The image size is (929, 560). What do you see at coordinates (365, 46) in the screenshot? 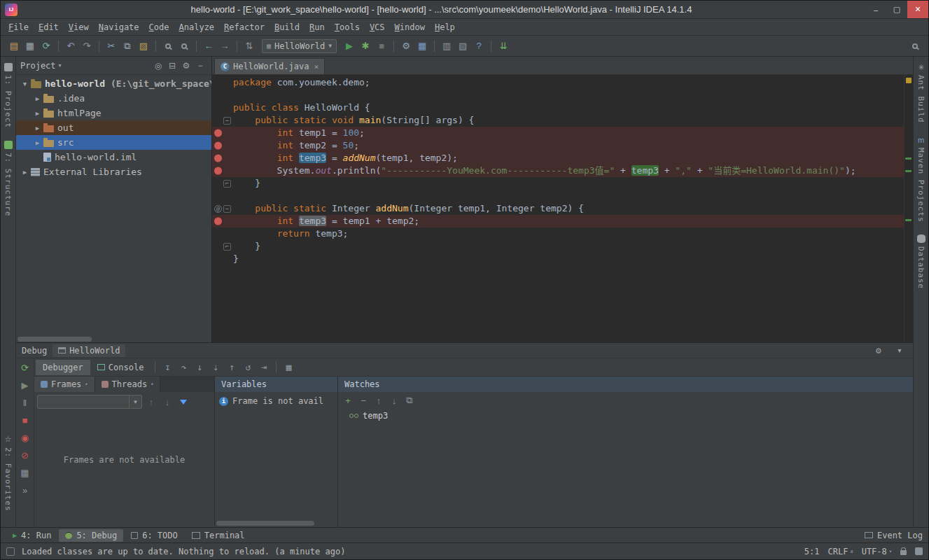
I see `coverage-icon: ✱` at bounding box center [365, 46].